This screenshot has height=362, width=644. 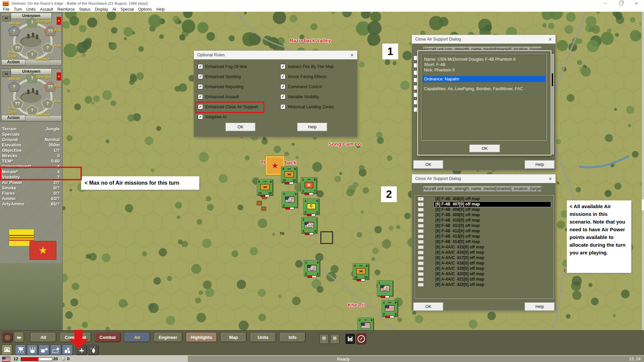 What do you see at coordinates (307, 66) in the screenshot?
I see `optional-rule-row: ✓ Indirect Fire By The Map` at bounding box center [307, 66].